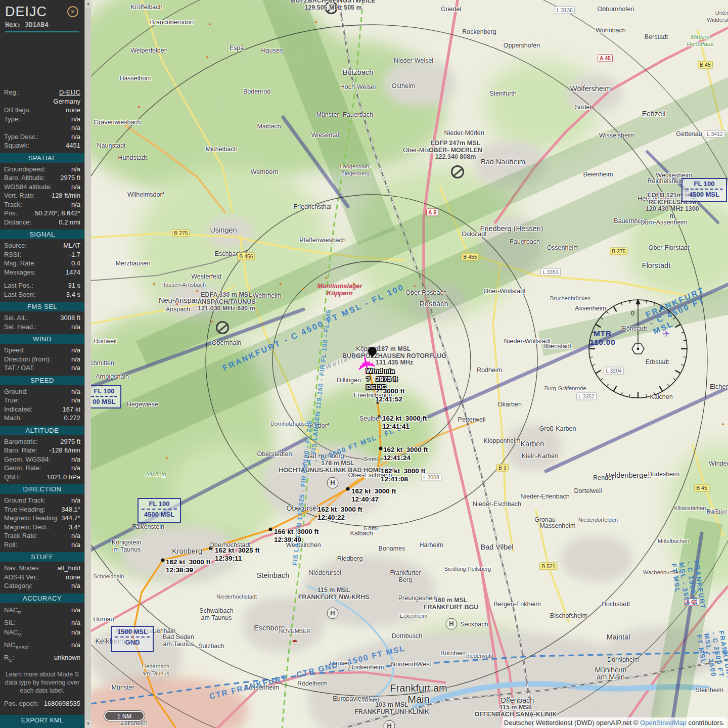 Image resolution: width=728 pixels, height=728 pixels. I want to click on map-town-label: Bodenrod, so click(257, 92).